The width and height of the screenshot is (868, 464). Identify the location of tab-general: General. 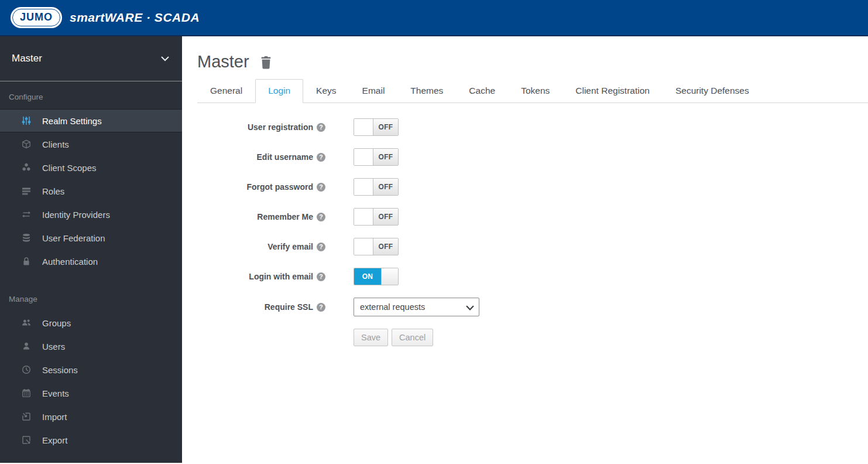
(226, 91).